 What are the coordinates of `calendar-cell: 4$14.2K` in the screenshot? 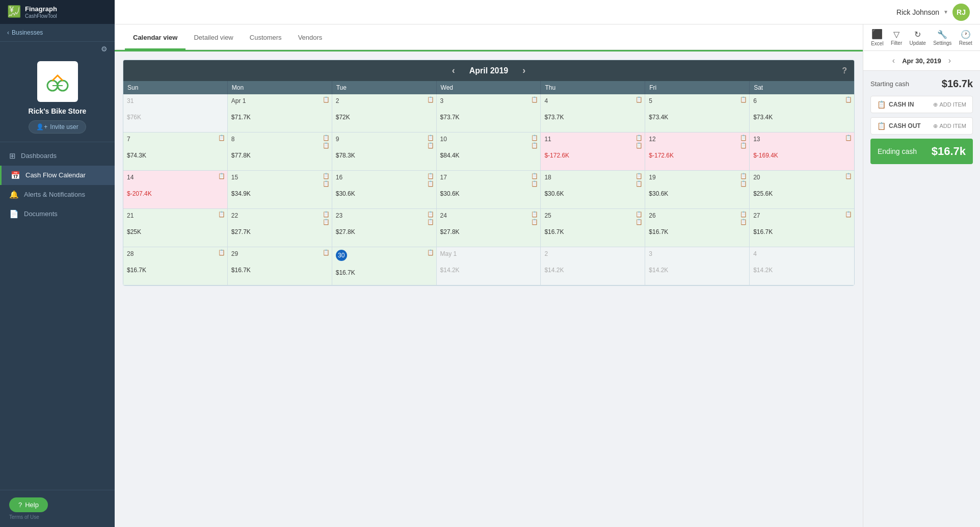 It's located at (802, 266).